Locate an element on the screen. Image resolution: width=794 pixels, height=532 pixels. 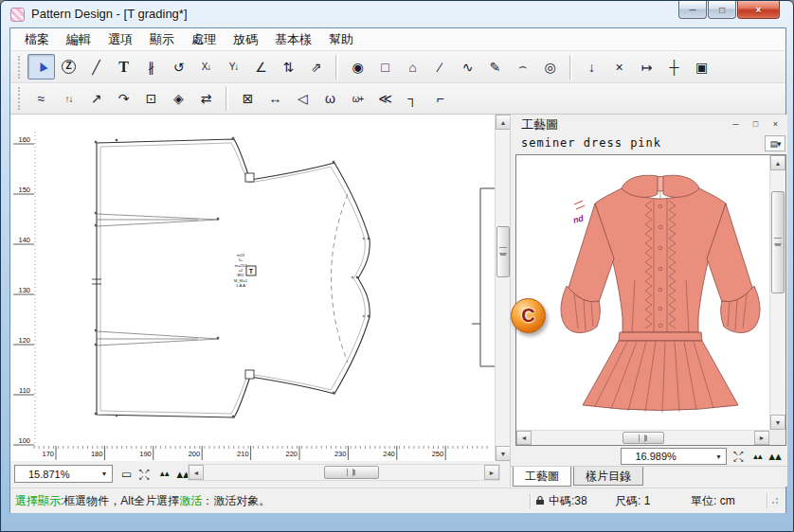
smooth-curve-tool: ≈ is located at coordinates (42, 98).